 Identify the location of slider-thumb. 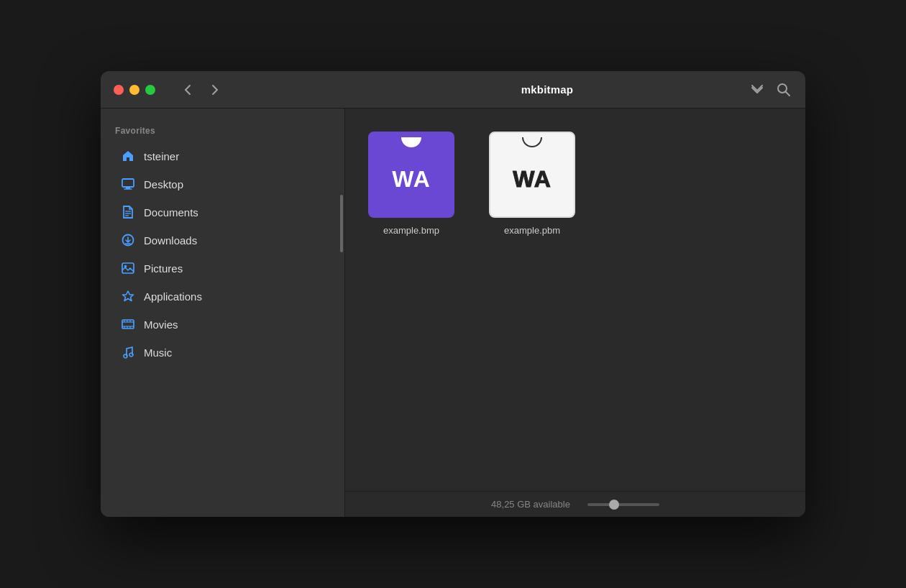
(614, 505).